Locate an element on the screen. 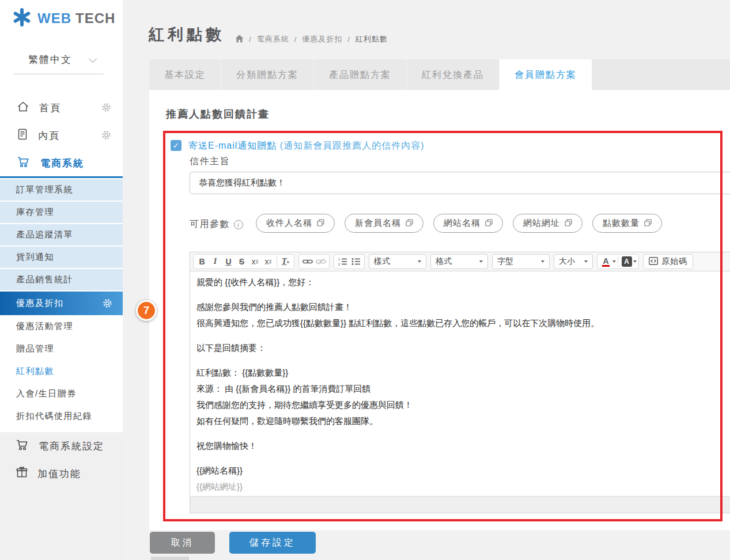 Image resolution: width=730 pixels, height=560 pixels. sidebar-item-label: 首頁 is located at coordinates (50, 108).